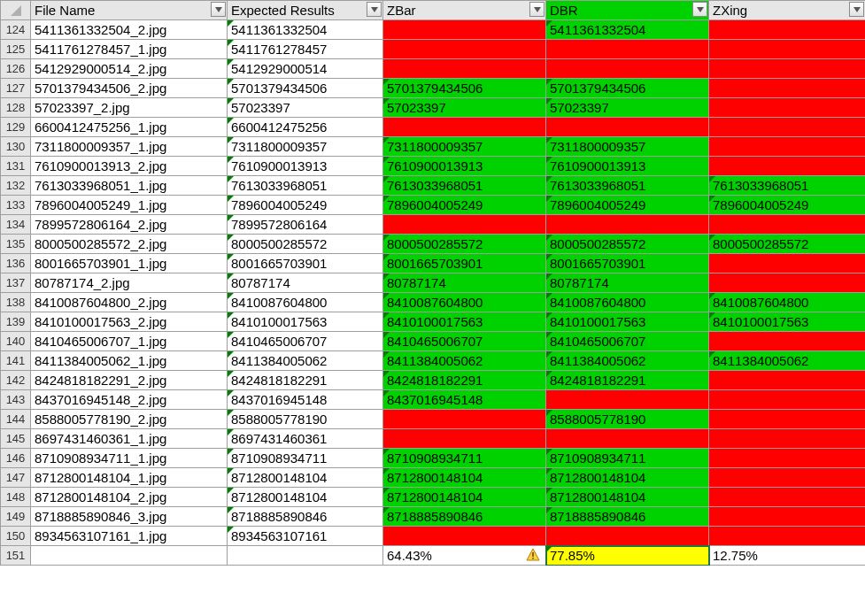 This screenshot has height=616, width=865. Describe the element at coordinates (305, 89) in the screenshot. I see `cell-expected: 5701379434506` at that location.